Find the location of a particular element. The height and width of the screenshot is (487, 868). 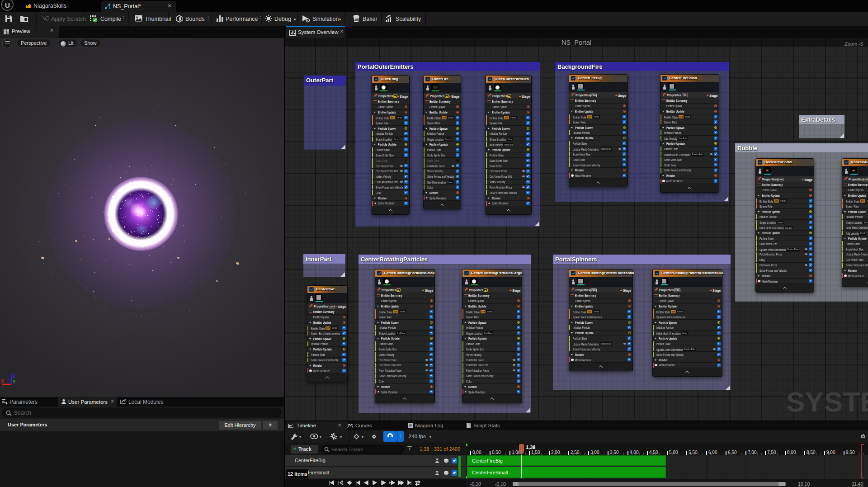

svg-text: X is located at coordinates (3, 381).